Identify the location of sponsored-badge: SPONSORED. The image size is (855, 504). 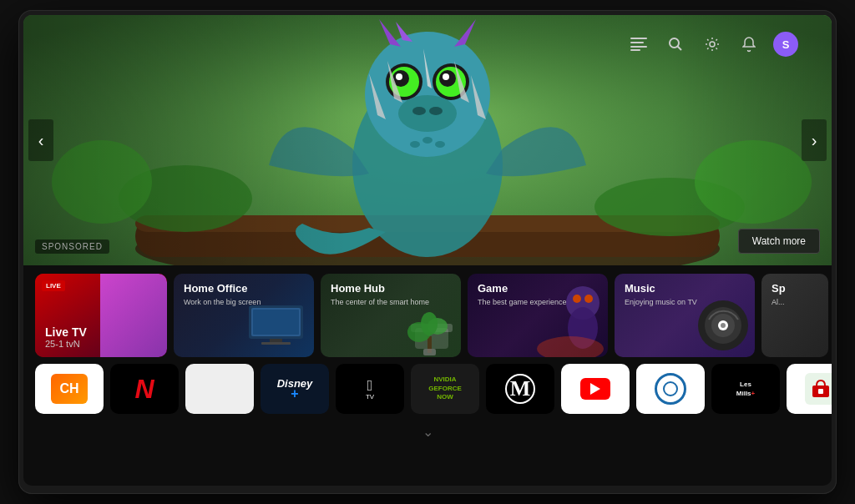
(72, 247).